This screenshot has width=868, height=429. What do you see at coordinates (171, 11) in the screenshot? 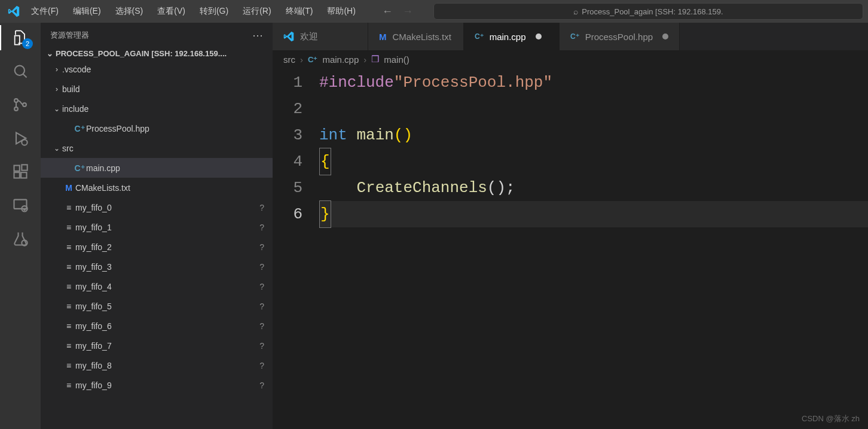
I see `menu-view: 查看(V)` at bounding box center [171, 11].